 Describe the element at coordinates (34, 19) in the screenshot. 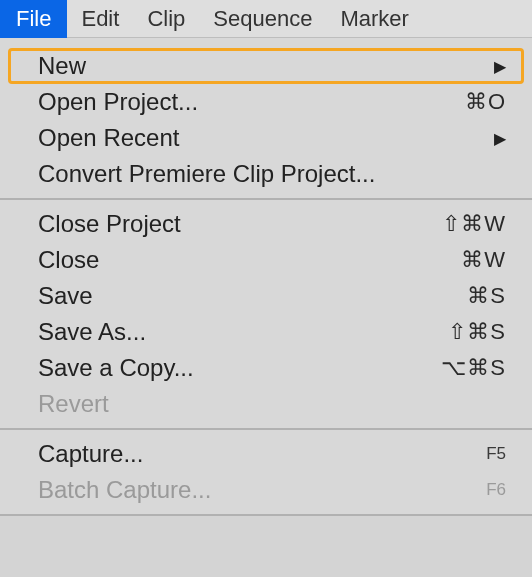

I see `menubar-item-file: File` at that location.